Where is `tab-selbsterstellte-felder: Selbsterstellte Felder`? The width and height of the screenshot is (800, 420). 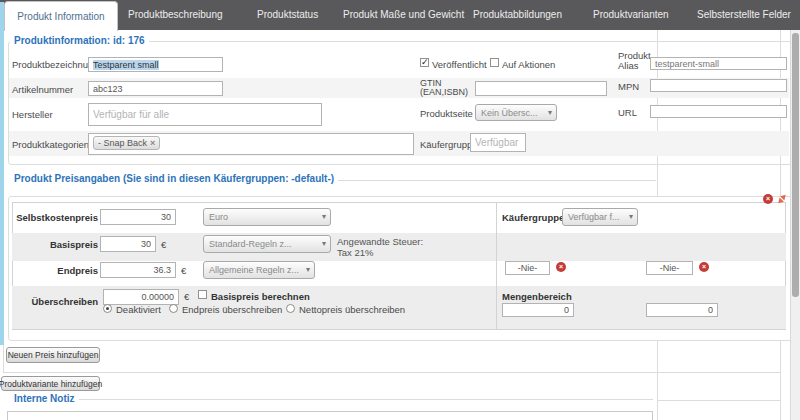
tab-selbsterstellte-felder: Selbsterstellte Felder is located at coordinates (744, 14).